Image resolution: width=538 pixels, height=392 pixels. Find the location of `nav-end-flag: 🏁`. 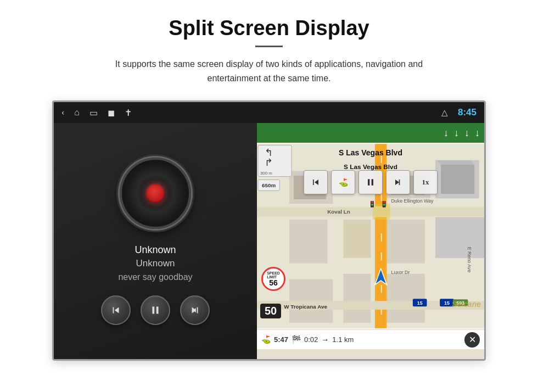

nav-end-flag: 🏁 is located at coordinates (296, 339).